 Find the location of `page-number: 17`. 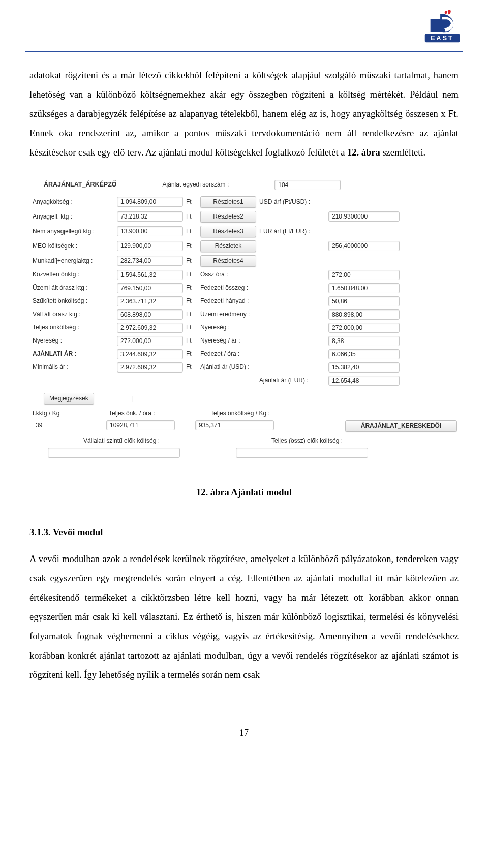

page-number: 17 is located at coordinates (244, 736).